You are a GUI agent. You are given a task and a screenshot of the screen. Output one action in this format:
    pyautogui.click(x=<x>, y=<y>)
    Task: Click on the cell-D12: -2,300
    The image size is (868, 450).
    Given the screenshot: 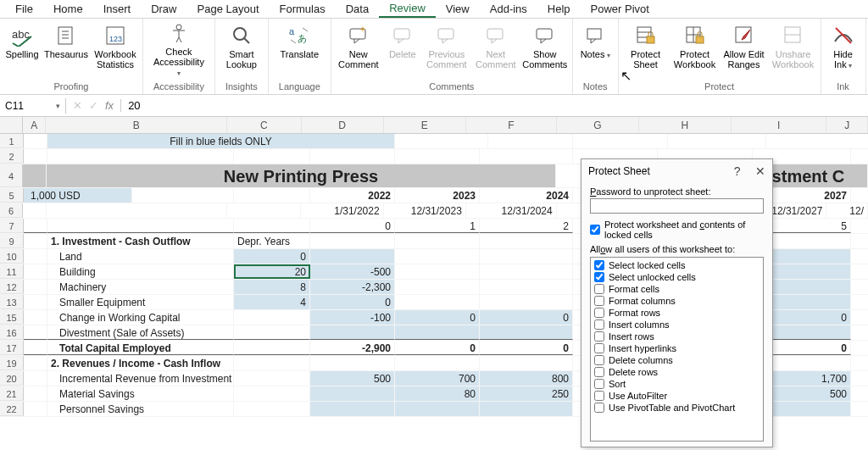 What is the action you would take?
    pyautogui.click(x=353, y=286)
    